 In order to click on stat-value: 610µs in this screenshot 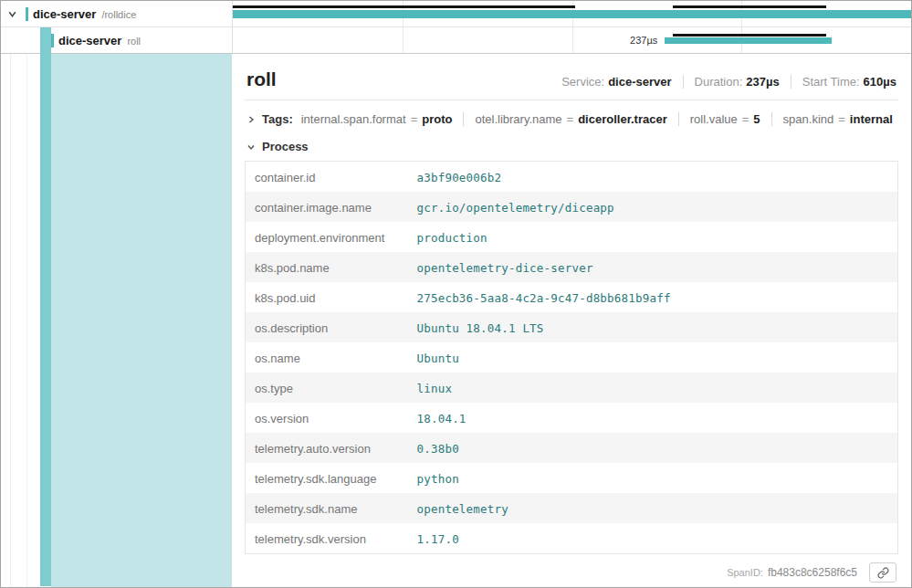, I will do `click(880, 82)`.